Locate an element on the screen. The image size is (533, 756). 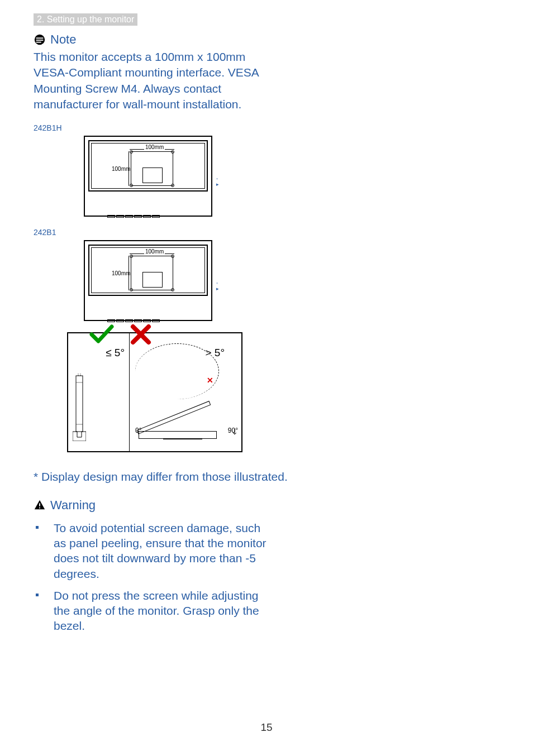
dim-v-label-2: 100mm is located at coordinates (121, 274).